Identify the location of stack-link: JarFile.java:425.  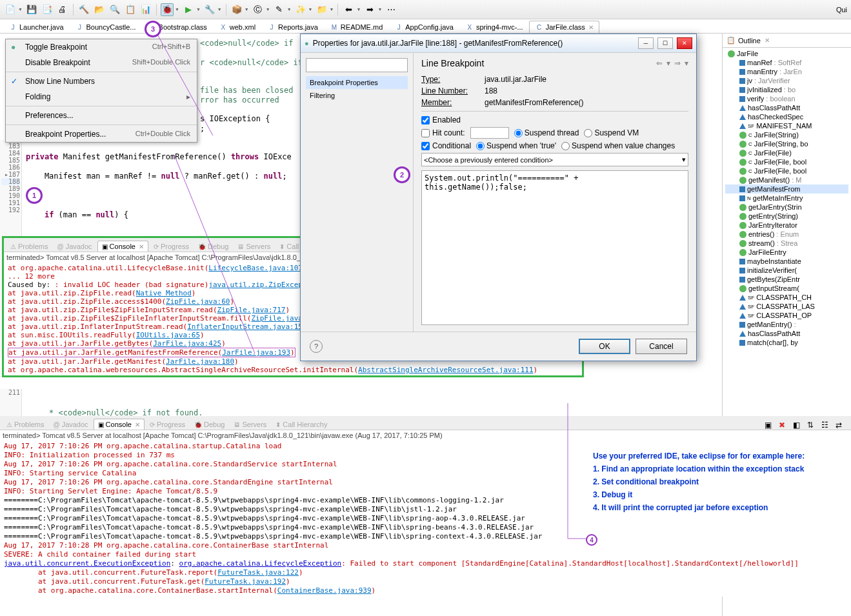
(187, 343).